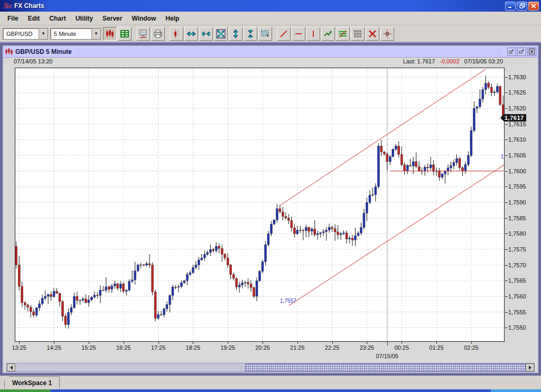 Image resolution: width=541 pixels, height=392 pixels. What do you see at coordinates (172, 18) in the screenshot?
I see `menu-help: Help` at bounding box center [172, 18].